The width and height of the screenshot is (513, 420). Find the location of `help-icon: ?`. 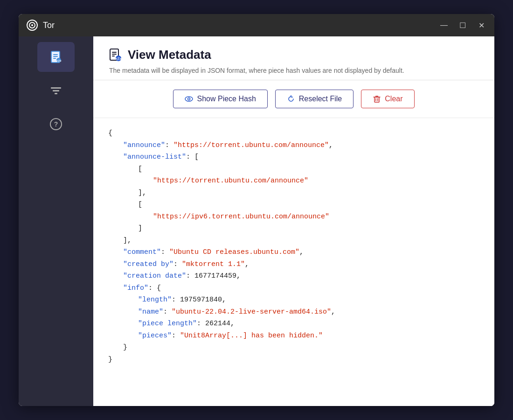

help-icon: ? is located at coordinates (56, 124).